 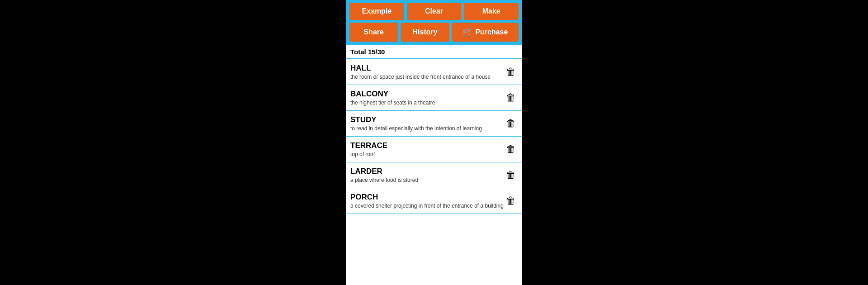 What do you see at coordinates (427, 124) in the screenshot?
I see `item-text-2: STUDYto read in detail especially with t…` at bounding box center [427, 124].